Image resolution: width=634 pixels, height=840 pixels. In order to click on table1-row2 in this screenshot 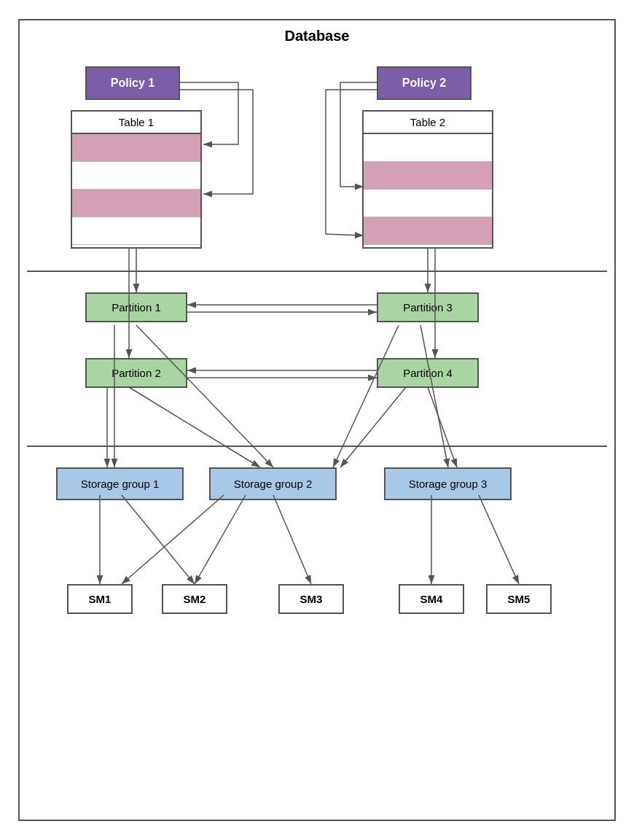, I will do `click(136, 176)`.